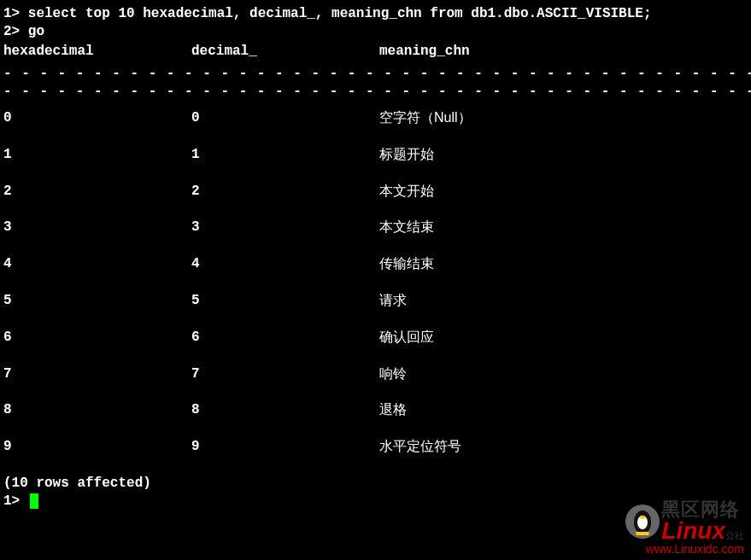 This screenshot has height=560, width=751. What do you see at coordinates (376, 118) in the screenshot?
I see `table-row: 00空字符（Null）` at bounding box center [376, 118].